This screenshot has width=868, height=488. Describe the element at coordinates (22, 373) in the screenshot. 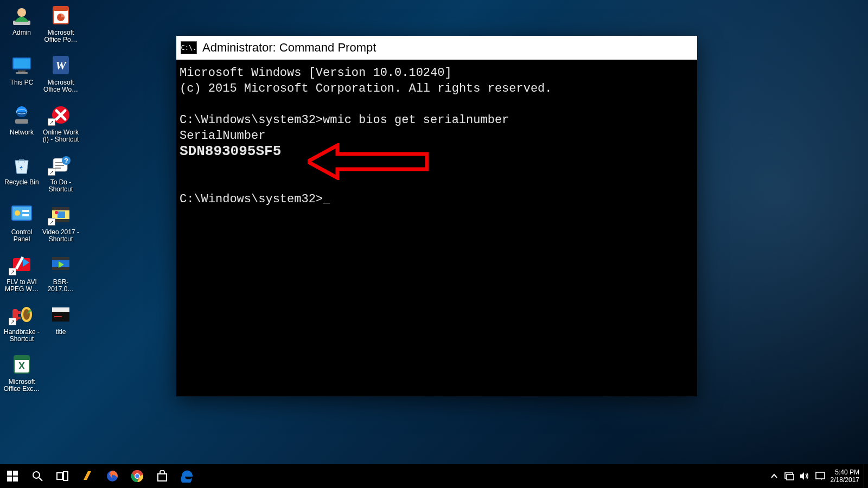

I see `desktop-icon-excel: X Microsoft Office Exc…` at that location.